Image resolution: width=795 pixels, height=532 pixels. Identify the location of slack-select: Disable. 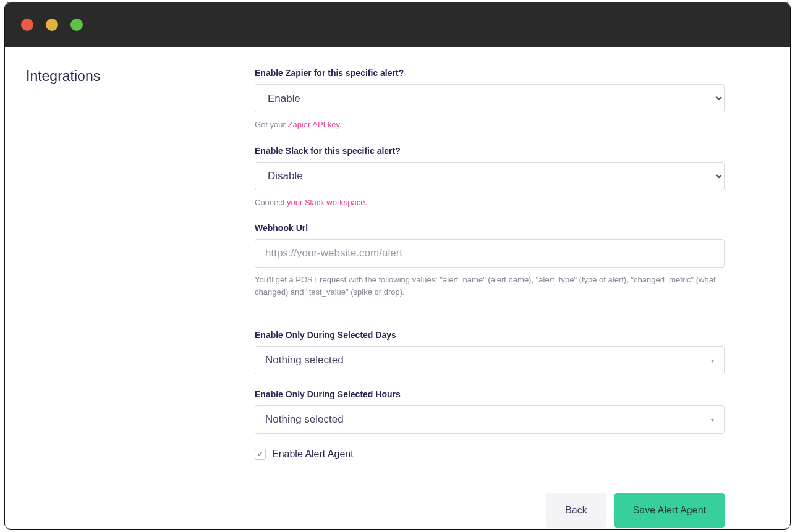
(490, 176).